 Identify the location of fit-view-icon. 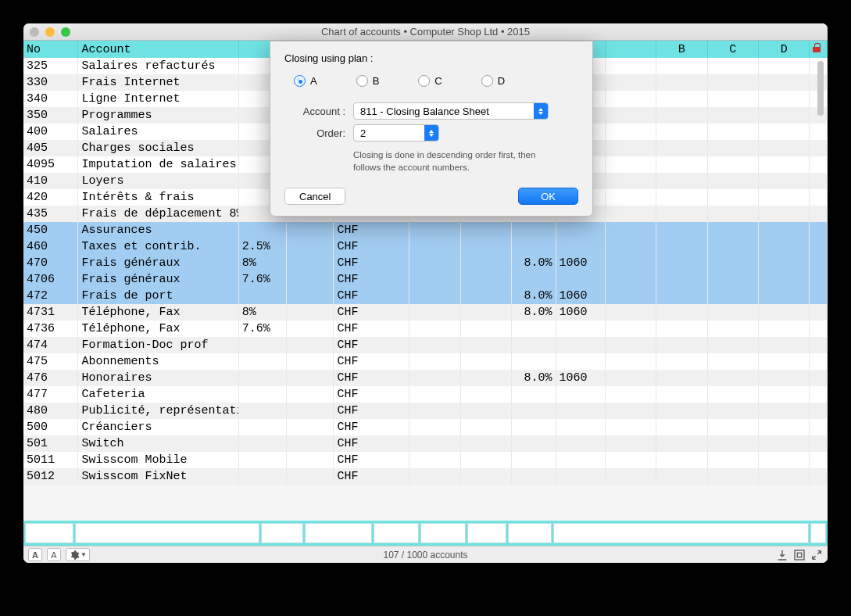
(799, 555).